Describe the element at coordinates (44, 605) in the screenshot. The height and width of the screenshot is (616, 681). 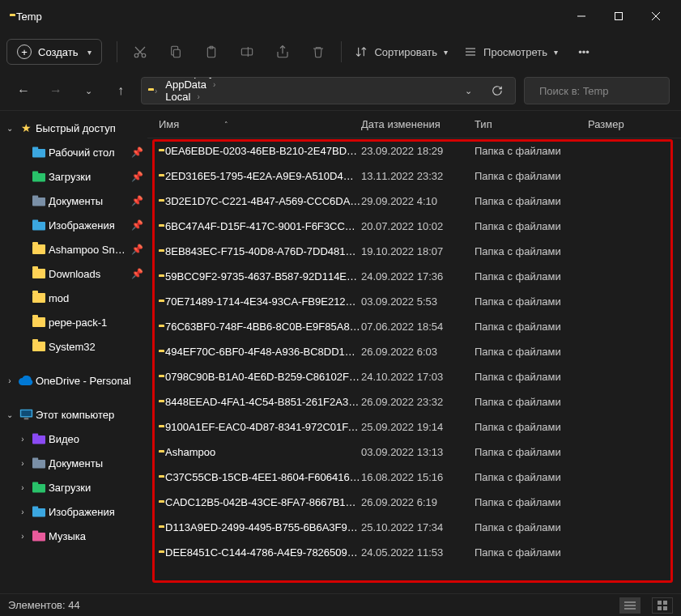
I see `item-count: Элементов: 44` at that location.